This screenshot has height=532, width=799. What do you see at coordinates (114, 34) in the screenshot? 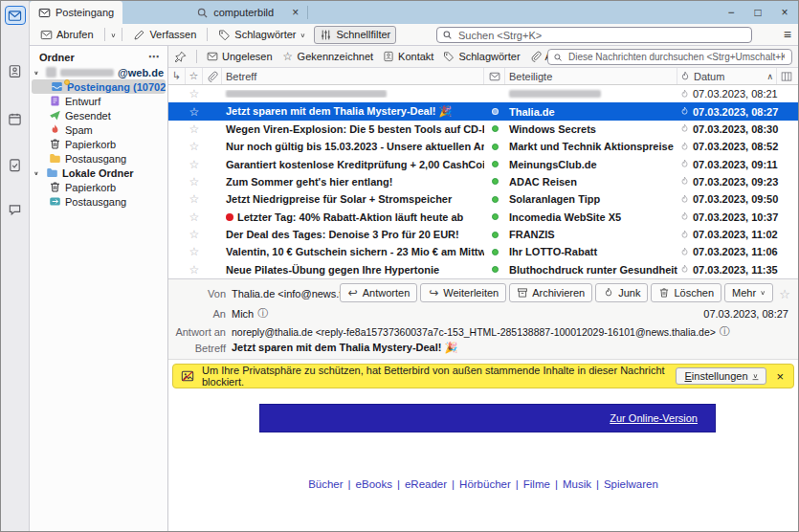
I see `get-mail-dropdown: ∨` at bounding box center [114, 34].